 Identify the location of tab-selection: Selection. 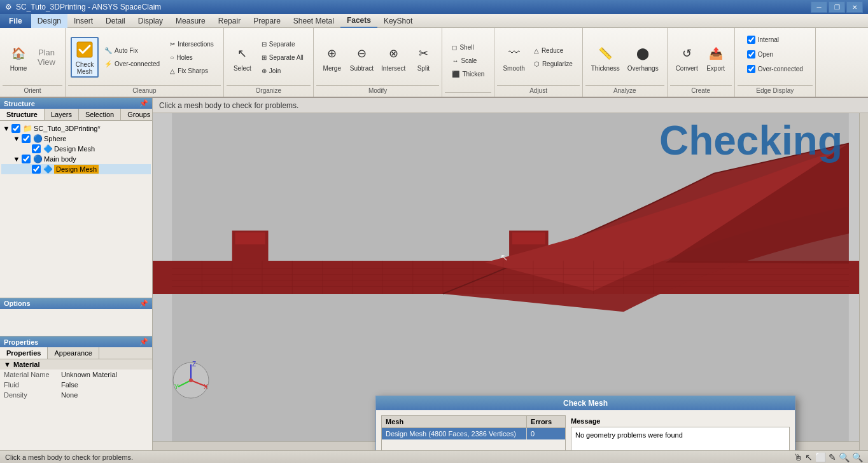
(100, 114).